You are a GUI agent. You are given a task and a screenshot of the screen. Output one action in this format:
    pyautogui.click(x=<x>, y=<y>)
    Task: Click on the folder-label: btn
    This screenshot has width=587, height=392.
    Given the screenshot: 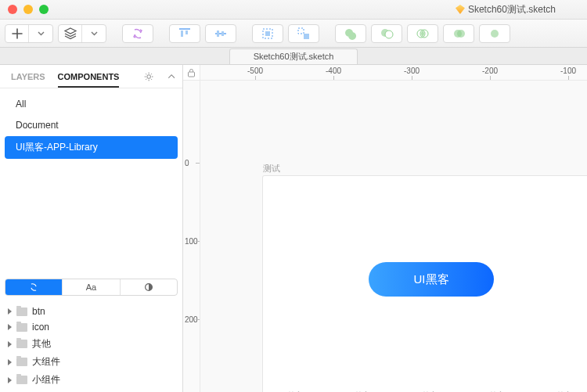 What is the action you would take?
    pyautogui.click(x=39, y=311)
    